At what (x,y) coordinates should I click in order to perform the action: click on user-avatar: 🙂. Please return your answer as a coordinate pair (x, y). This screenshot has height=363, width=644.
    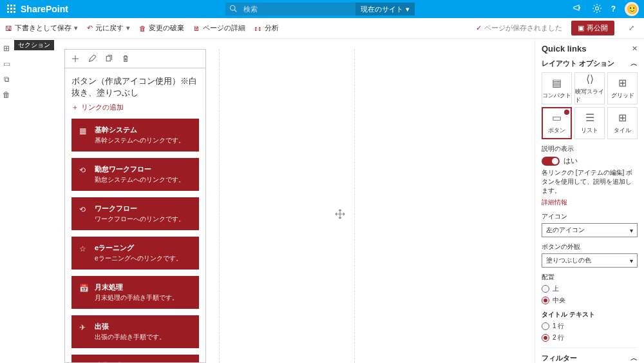
    Looking at the image, I should click on (632, 9).